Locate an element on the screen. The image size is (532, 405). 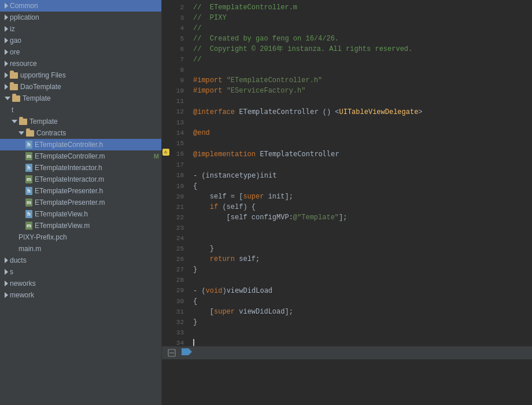
sidebar-item-ore: ore is located at coordinates (81, 52).